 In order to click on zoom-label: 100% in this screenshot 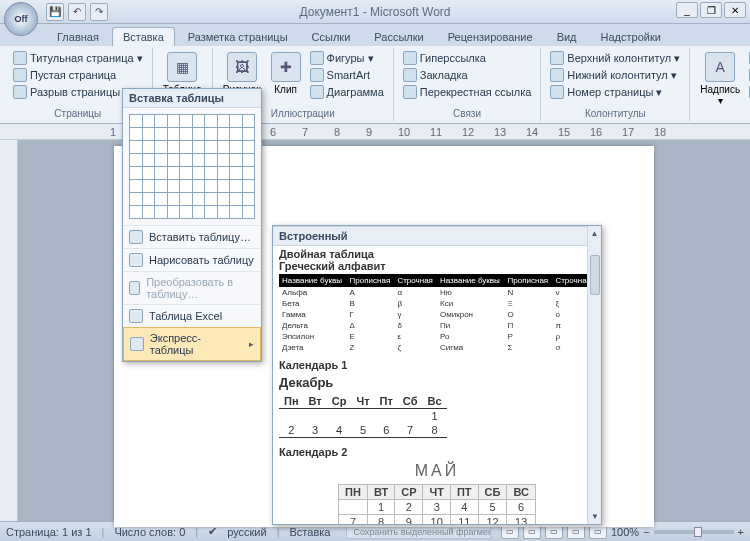, I will do `click(625, 532)`.